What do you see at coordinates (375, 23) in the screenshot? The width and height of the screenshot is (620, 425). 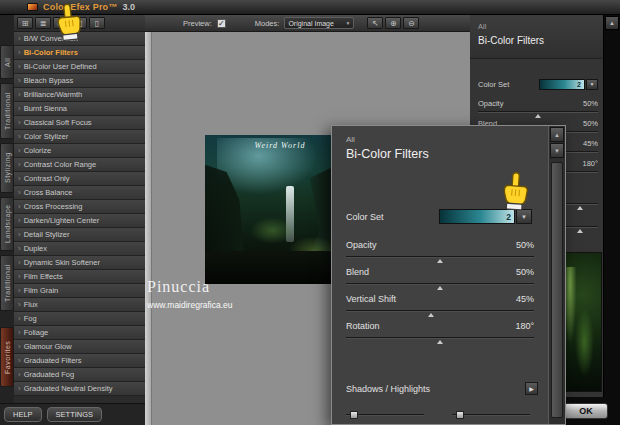 I see `toolbar-tool-button: ↖` at bounding box center [375, 23].